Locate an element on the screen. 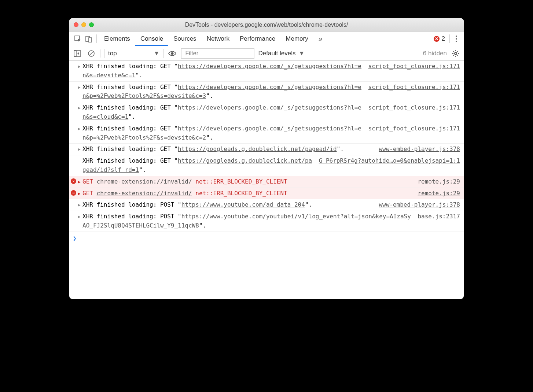 The width and height of the screenshot is (533, 392). tab-elements: Elements is located at coordinates (117, 39).